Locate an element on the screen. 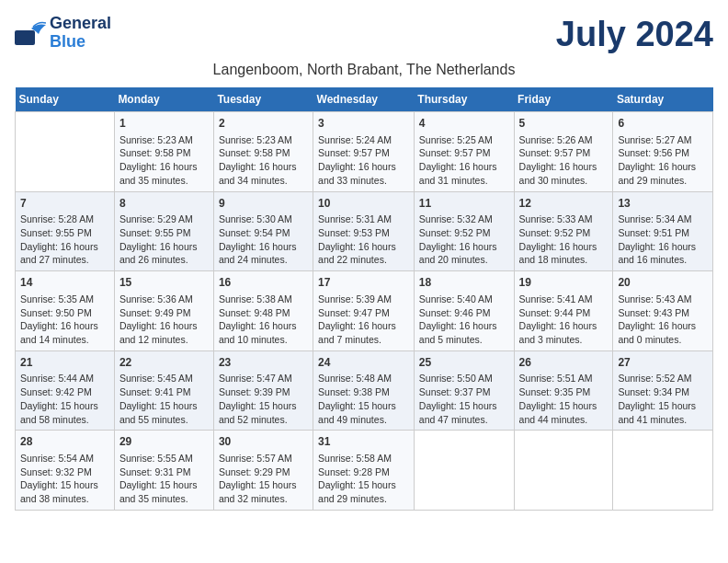  cell-daylight-info: Sunrise: 5:41 AM Sunset: 9:44 PM Dayligh… is located at coordinates (564, 320).